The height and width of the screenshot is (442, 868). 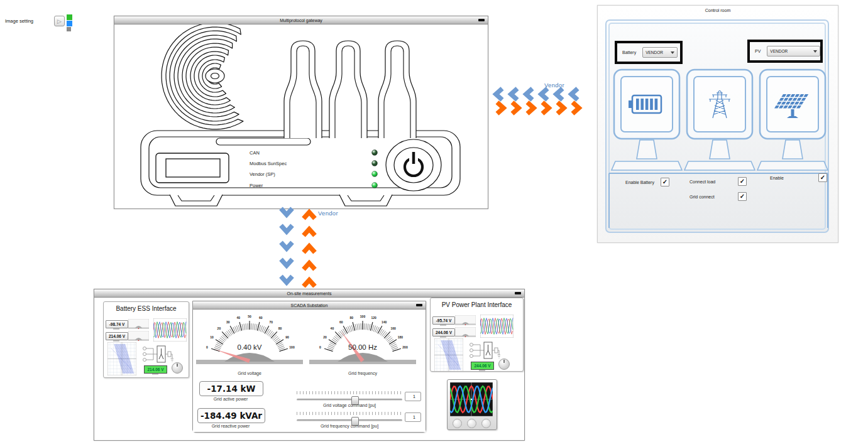 What do you see at coordinates (231, 389) in the screenshot?
I see `grid-active-power-display: -17.14 kW` at bounding box center [231, 389].